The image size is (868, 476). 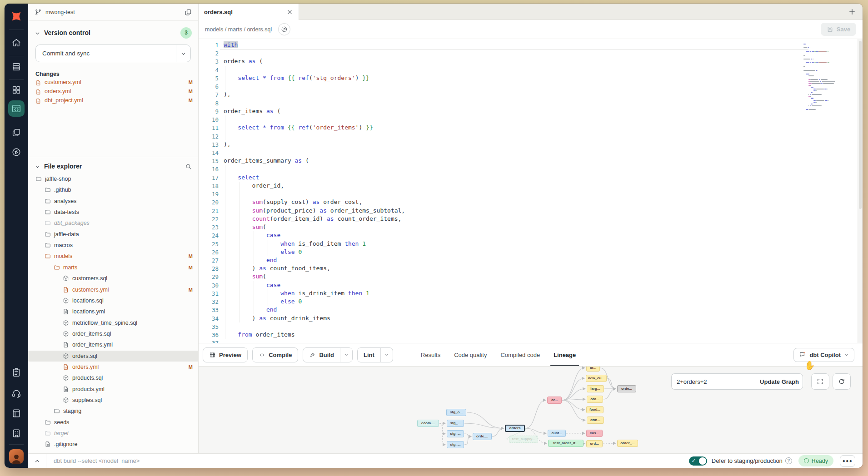 I want to click on help-icon: ?, so click(x=789, y=461).